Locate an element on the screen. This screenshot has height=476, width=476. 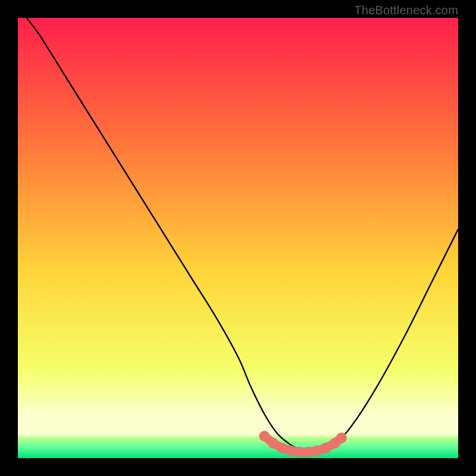
watermark-text: TheBottleneck.com is located at coordinates (406, 11).